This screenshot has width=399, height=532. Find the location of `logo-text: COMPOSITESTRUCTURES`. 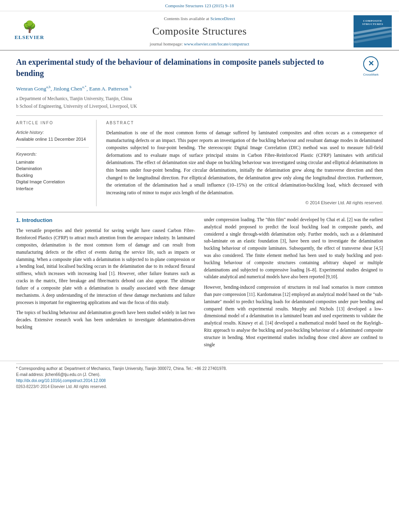

logo-text: COMPOSITESTRUCTURES is located at coordinates (372, 23).